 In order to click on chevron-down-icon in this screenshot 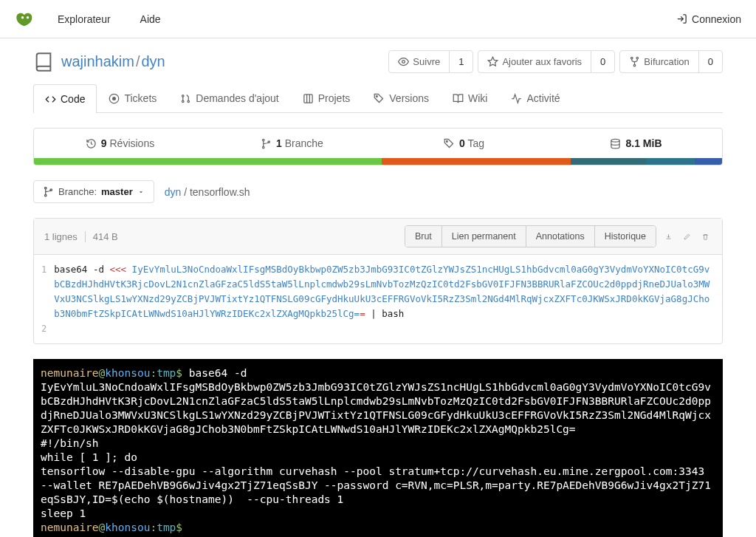, I will do `click(141, 192)`.